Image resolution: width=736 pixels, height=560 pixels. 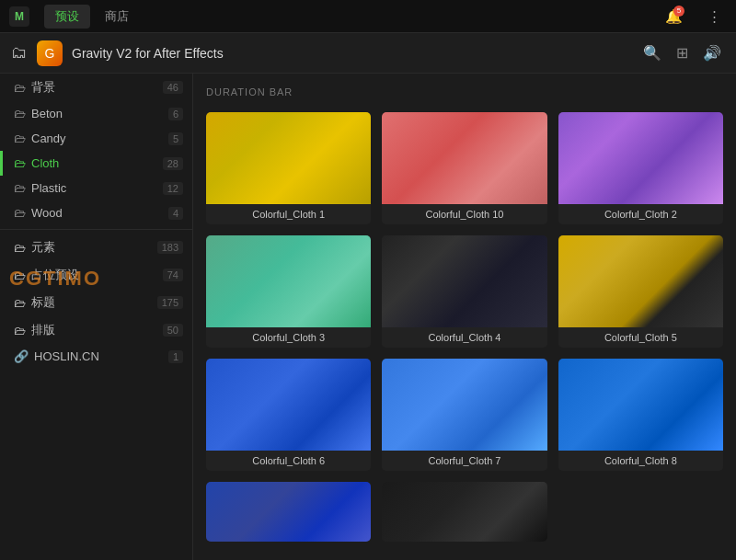 What do you see at coordinates (368, 53) in the screenshot?
I see `plugin-header: 🗂 G Gravity V2 for After Effects 🔍 ⊞ 🔊` at bounding box center [368, 53].